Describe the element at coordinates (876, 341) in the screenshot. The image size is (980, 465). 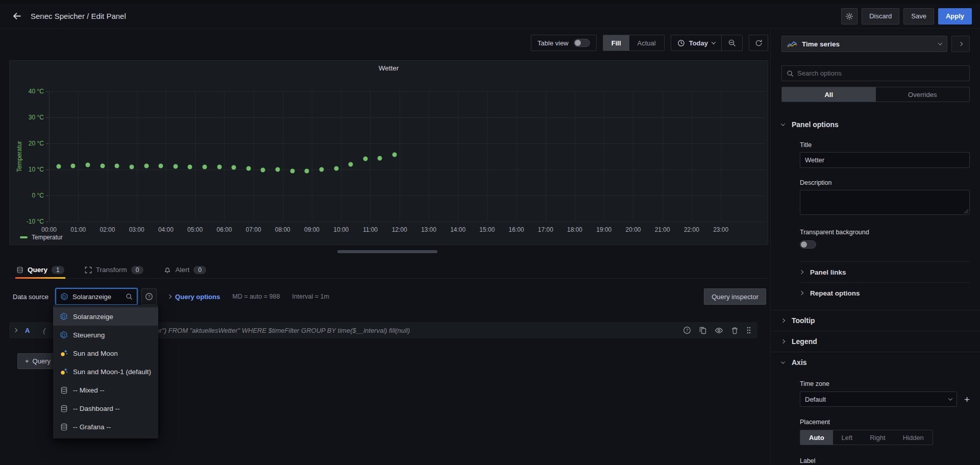
I see `option-sections: Tooltip Legend Axis` at that location.